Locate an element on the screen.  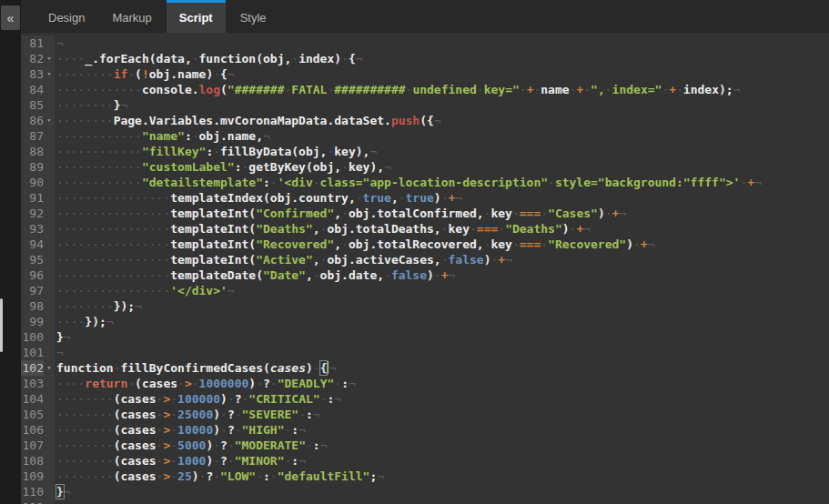
line-number: 82 is located at coordinates (33, 58).